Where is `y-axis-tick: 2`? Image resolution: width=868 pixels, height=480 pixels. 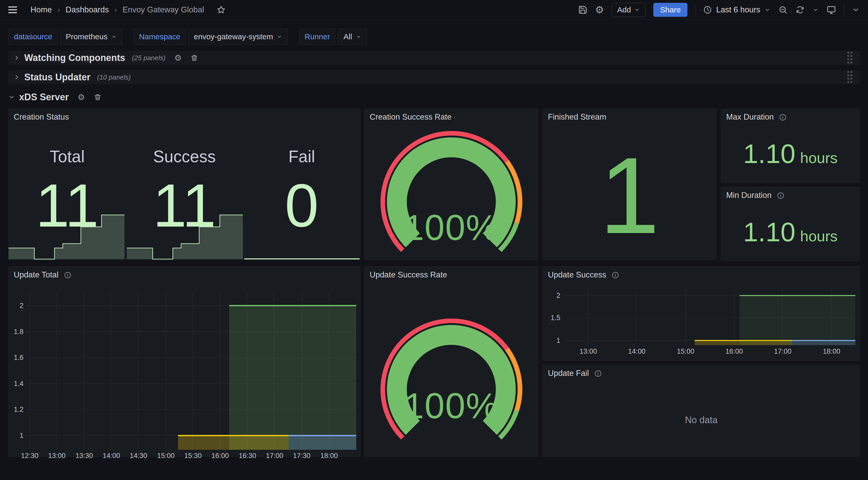
y-axis-tick: 2 is located at coordinates (18, 305).